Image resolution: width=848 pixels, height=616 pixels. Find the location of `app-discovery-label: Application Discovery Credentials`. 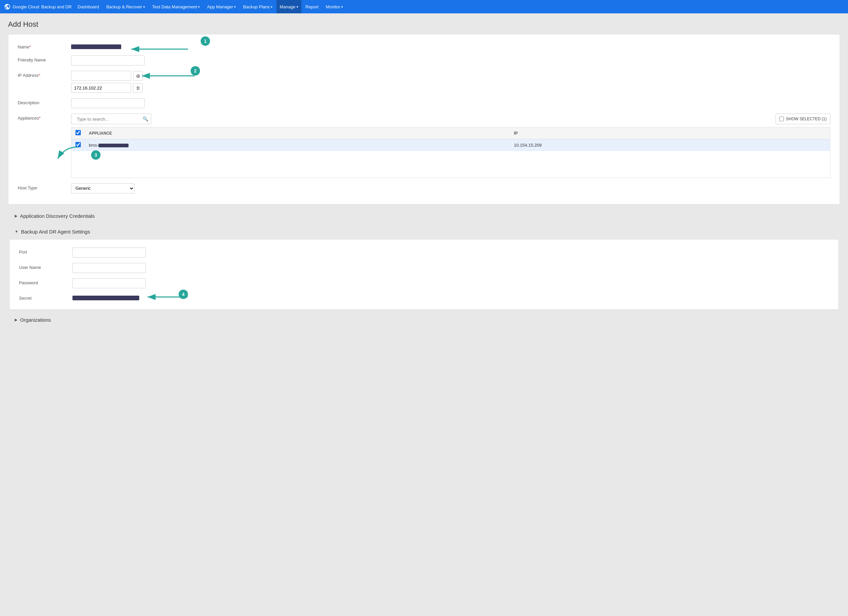

app-discovery-label: Application Discovery Credentials is located at coordinates (58, 216).